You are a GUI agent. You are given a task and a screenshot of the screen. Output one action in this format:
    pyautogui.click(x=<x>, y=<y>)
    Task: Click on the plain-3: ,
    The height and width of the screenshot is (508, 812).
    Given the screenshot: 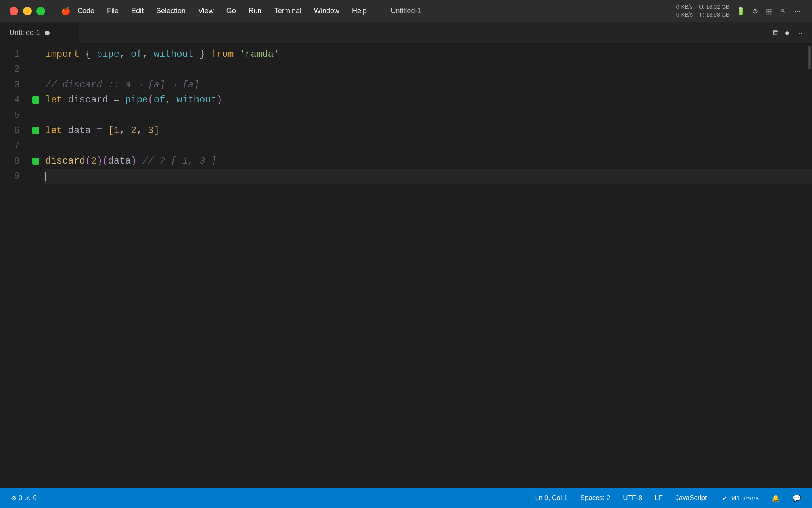 What is the action you would take?
    pyautogui.click(x=148, y=54)
    